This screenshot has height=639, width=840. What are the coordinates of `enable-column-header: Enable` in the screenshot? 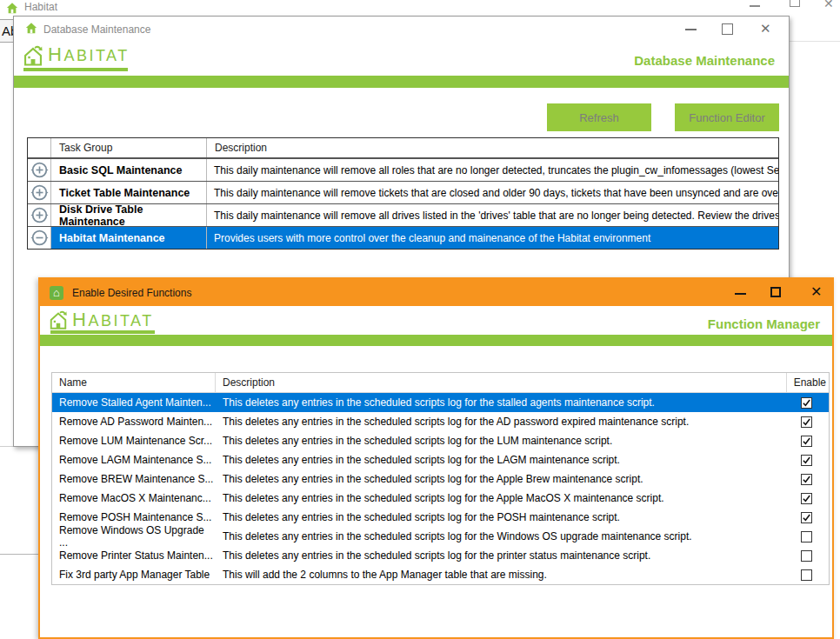 It's located at (808, 383).